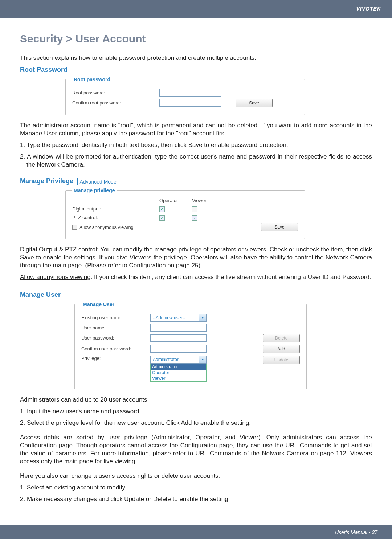 The height and width of the screenshot is (554, 392). What do you see at coordinates (98, 182) in the screenshot?
I see `advanced-mode-badge: Advanced Mode` at bounding box center [98, 182].